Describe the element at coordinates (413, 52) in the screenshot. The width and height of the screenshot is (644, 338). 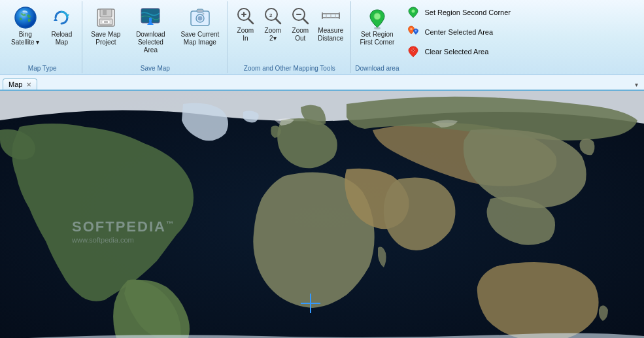
I see `clear-selected-area-icon` at that location.